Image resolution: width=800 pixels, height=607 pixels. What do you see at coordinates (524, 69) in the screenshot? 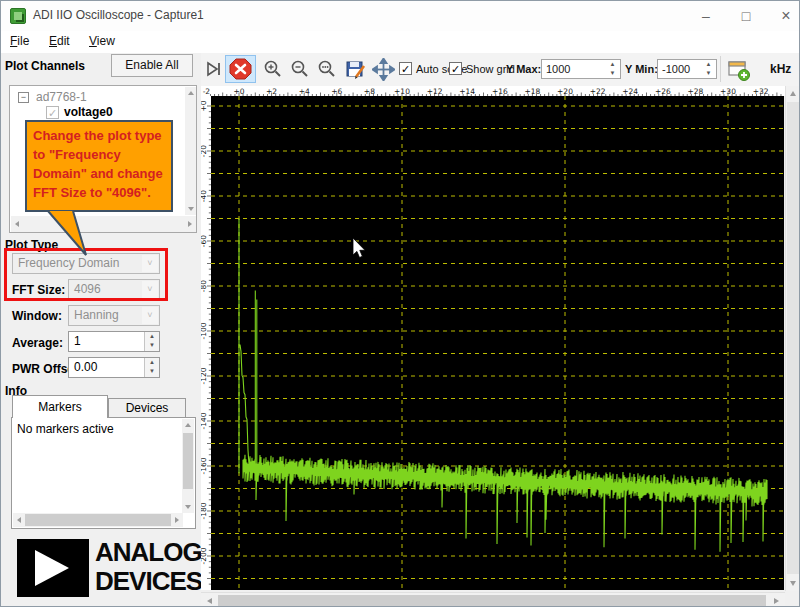
I see `y-max-label: Y Max:` at bounding box center [524, 69].